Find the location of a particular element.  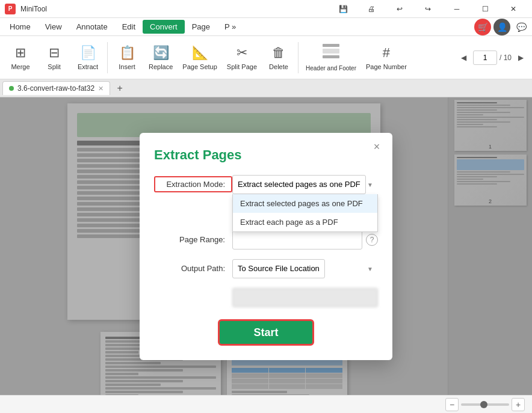

minimize-btn: ─ is located at coordinates (457, 9).